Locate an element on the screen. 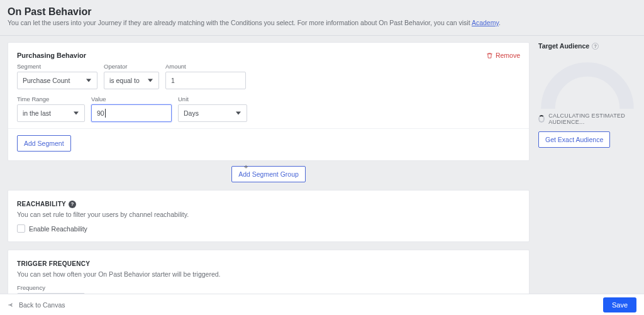  label-unit: Unit is located at coordinates (213, 99).